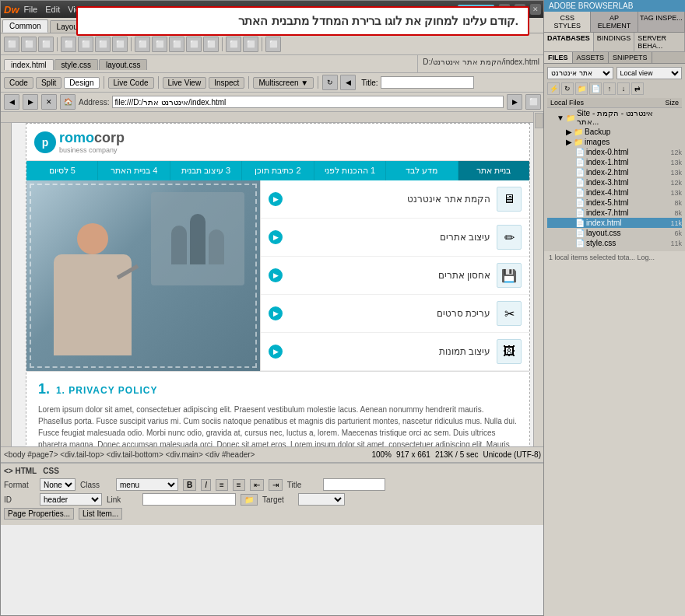  What do you see at coordinates (160, 44) in the screenshot?
I see `tool-icon-9: ⬜` at bounding box center [160, 44].